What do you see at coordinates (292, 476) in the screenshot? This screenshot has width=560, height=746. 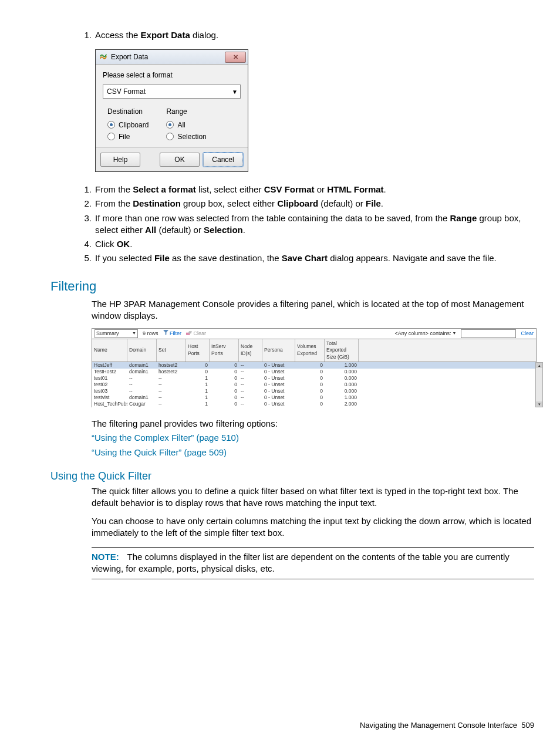 I see `quick-filter-heading: Using the Quick Filter` at bounding box center [292, 476].